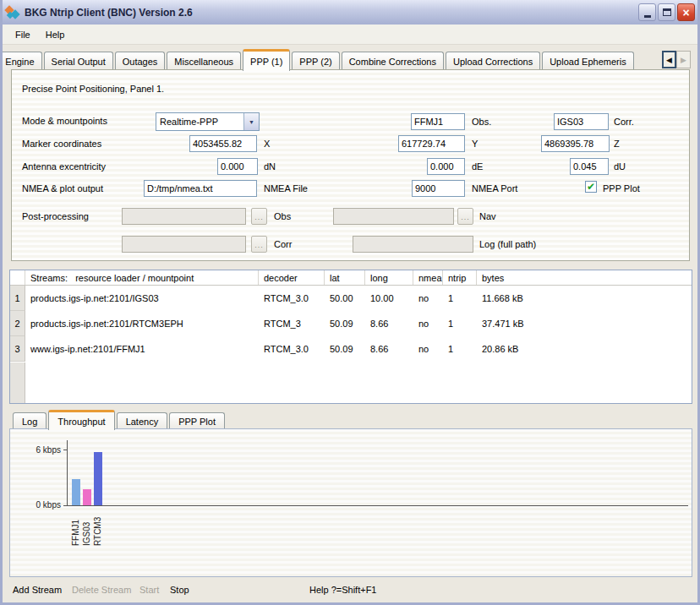 The height and width of the screenshot is (605, 700). What do you see at coordinates (686, 12) in the screenshot?
I see `close-button: ×` at bounding box center [686, 12].